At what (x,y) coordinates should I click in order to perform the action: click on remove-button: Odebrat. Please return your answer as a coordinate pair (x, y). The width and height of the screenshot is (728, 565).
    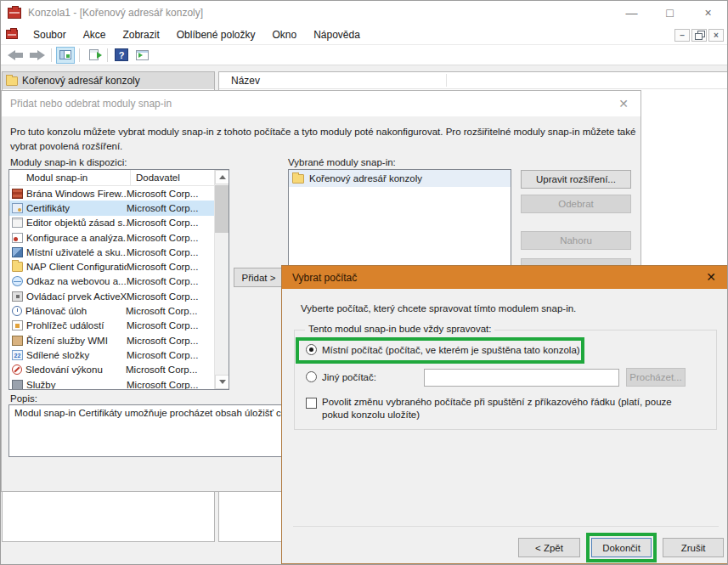
    Looking at the image, I should click on (576, 204).